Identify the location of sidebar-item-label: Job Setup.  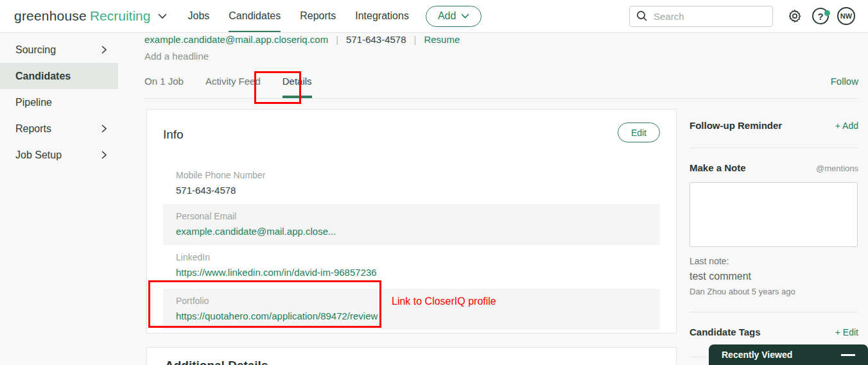
(39, 155).